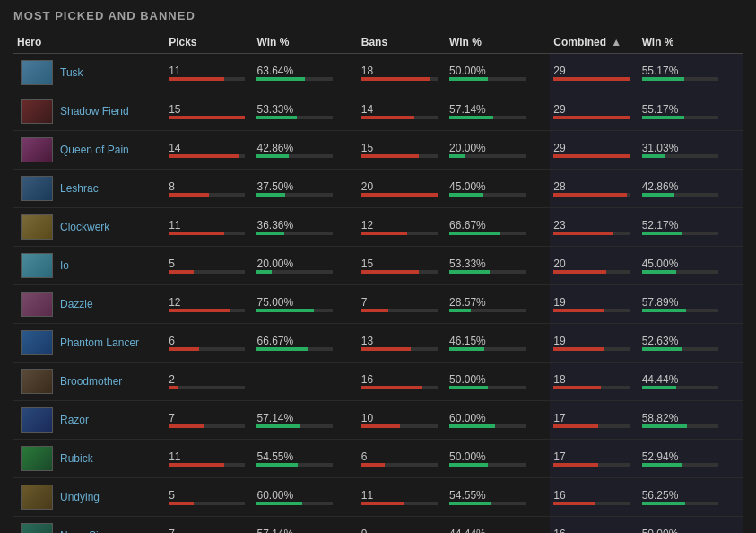 Image resolution: width=756 pixels, height=533 pixels. Describe the element at coordinates (84, 227) in the screenshot. I see `hero-name: Clockwerk` at that location.